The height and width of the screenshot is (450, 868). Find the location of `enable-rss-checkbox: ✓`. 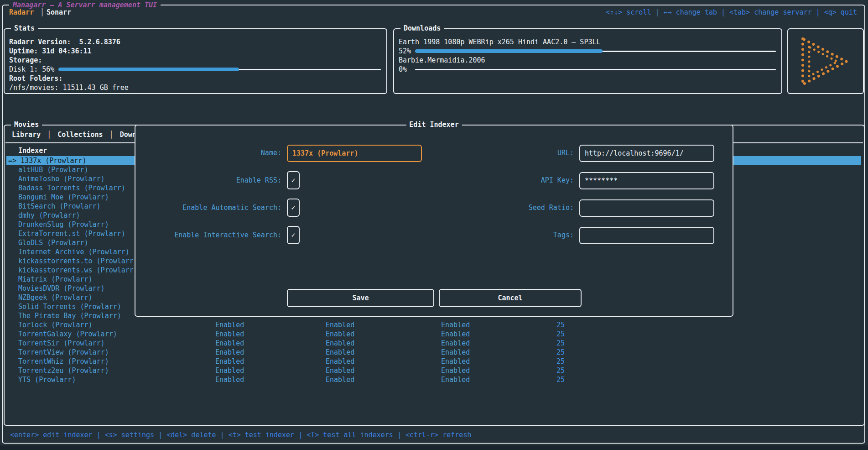

enable-rss-checkbox: ✓ is located at coordinates (293, 180).